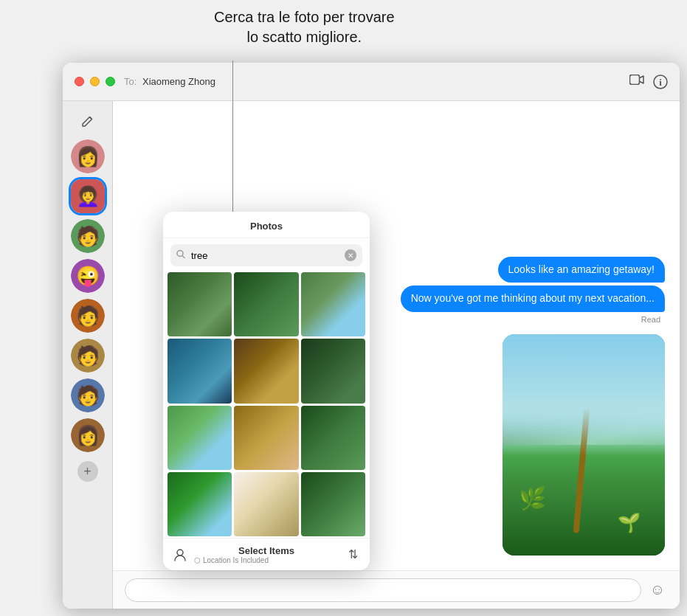  I want to click on search-clear-button: ✕, so click(351, 255).